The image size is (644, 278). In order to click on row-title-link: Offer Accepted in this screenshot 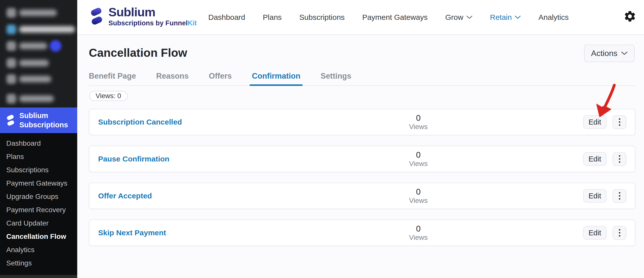, I will do `click(250, 196)`.